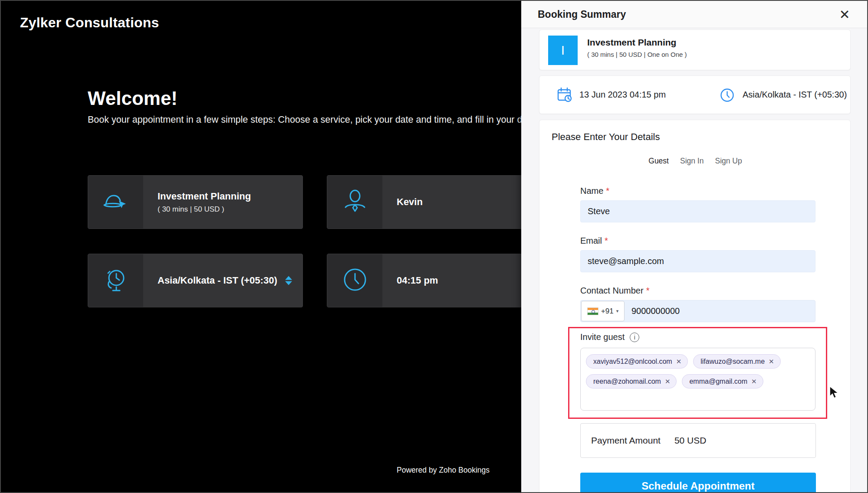 The width and height of the screenshot is (868, 493). I want to click on brand-title: Zylker Consultations, so click(89, 23).